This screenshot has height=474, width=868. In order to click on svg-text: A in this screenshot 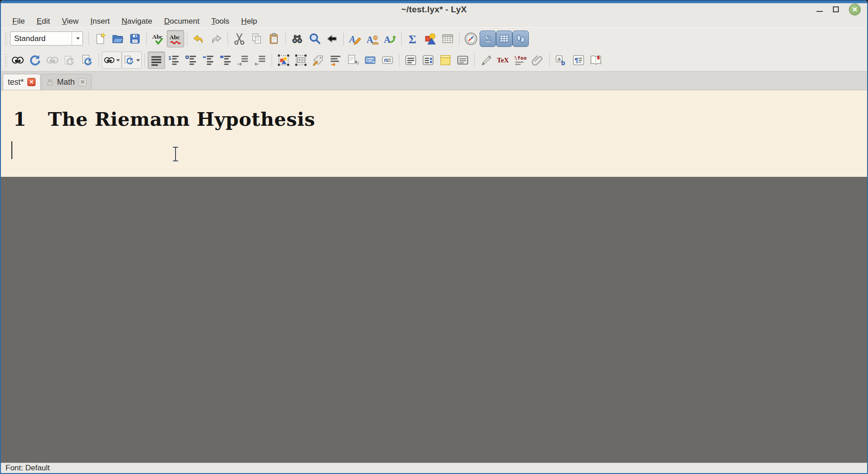, I will do `click(352, 39)`.